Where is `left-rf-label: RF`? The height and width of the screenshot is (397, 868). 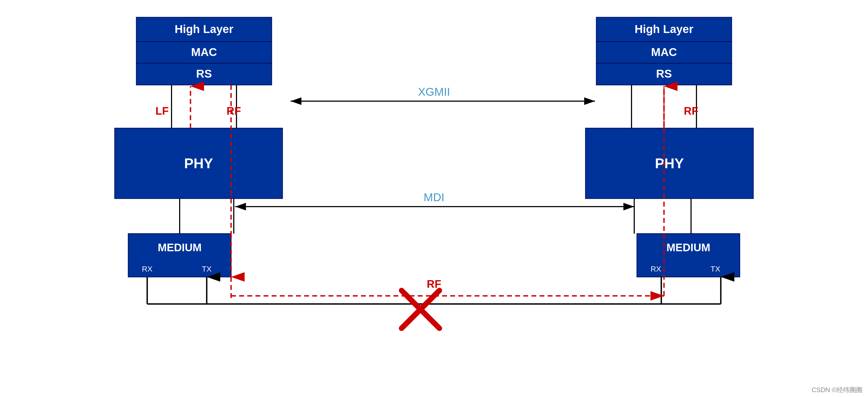 left-rf-label: RF is located at coordinates (234, 111).